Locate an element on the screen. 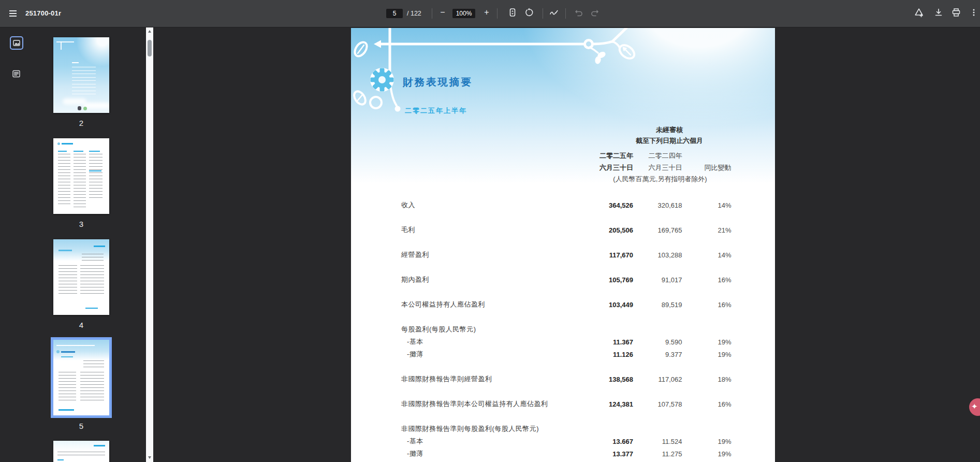 The image size is (980, 462). pdf-toolbar: 251700-01r 5 / 122 − 100% + is located at coordinates (490, 13).